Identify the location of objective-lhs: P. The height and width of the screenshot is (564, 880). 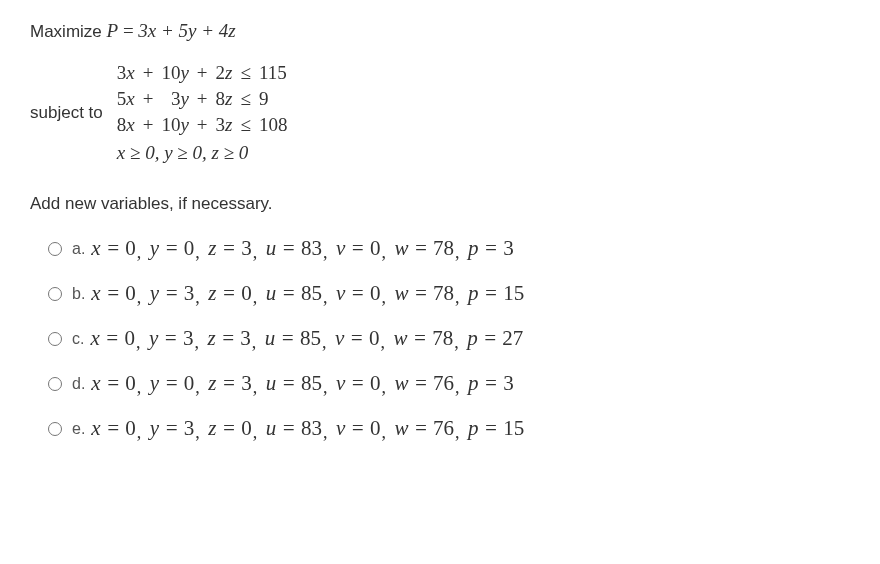
(113, 30).